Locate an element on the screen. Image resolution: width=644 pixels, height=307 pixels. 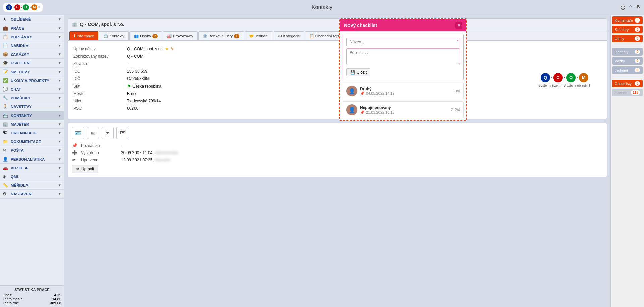
sidebar-item-kontakty: 📇 KONTAKTY ▼ is located at coordinates (32, 116).